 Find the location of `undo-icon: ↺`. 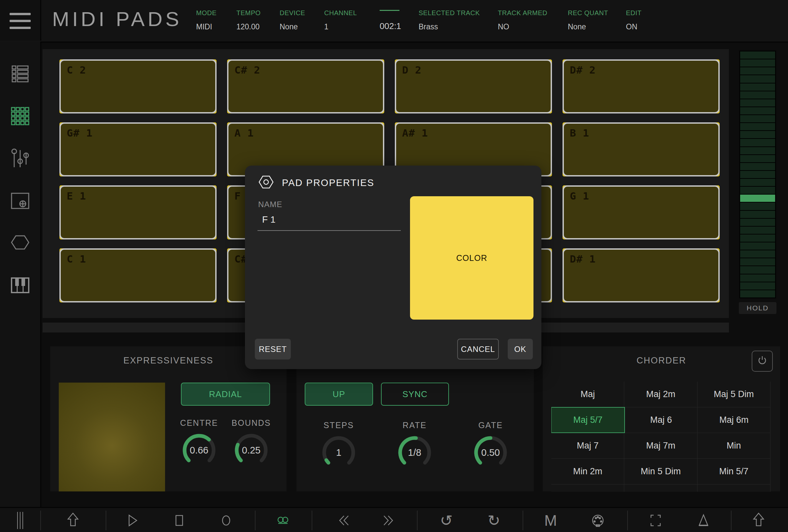

undo-icon: ↺ is located at coordinates (446, 520).